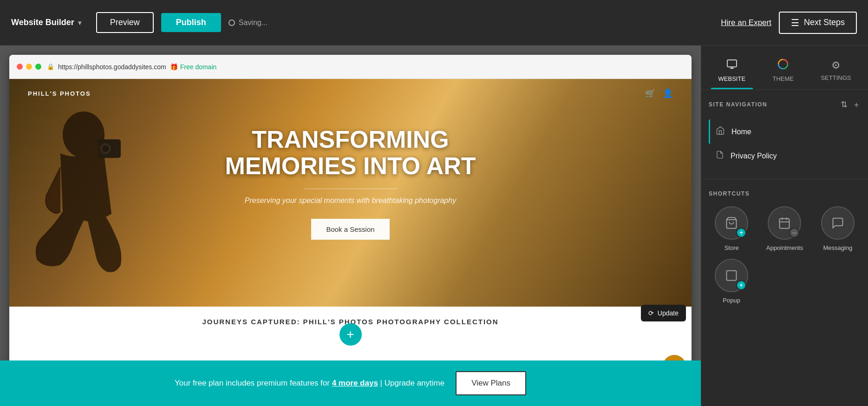 Image resolution: width=868 pixels, height=406 pixels. I want to click on site-brand: PHILL'S PHOTOS, so click(59, 94).